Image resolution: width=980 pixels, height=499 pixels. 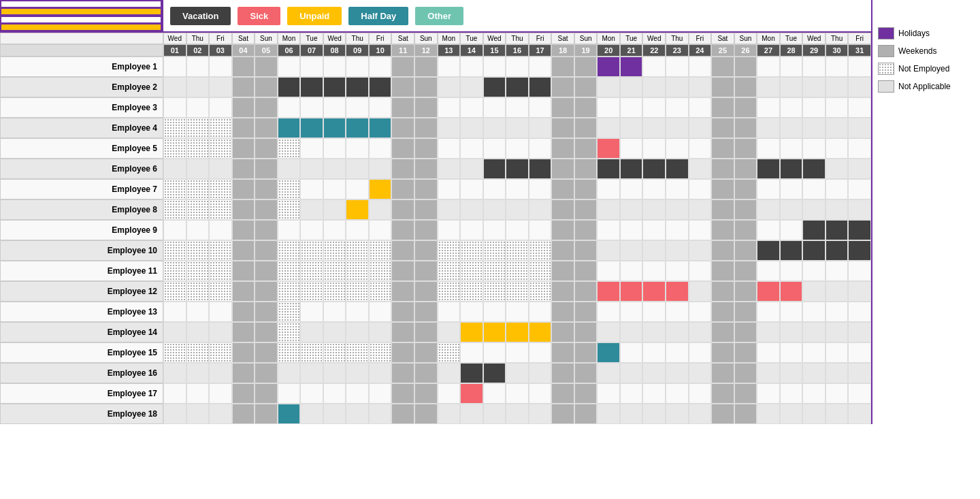 What do you see at coordinates (357, 50) in the screenshot?
I see `date-header-cell: 09` at bounding box center [357, 50].